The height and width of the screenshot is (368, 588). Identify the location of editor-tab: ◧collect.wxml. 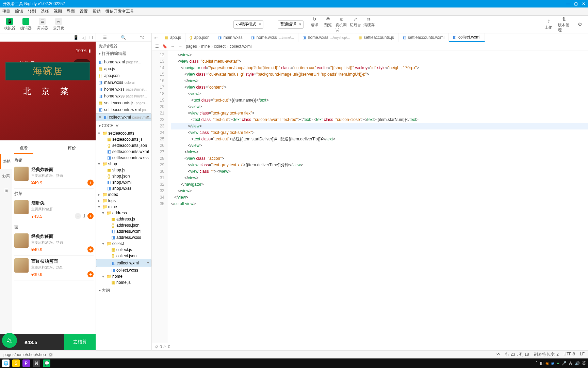
(467, 37).